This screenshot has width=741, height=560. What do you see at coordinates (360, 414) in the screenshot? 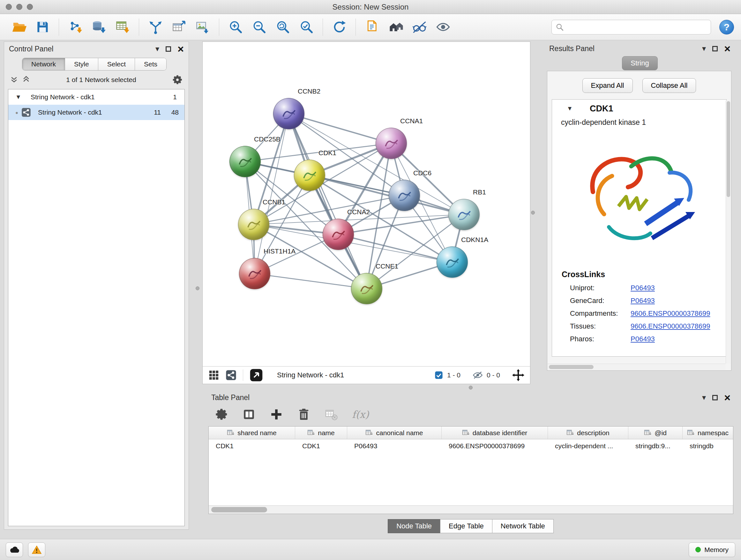
I see `apply-function-button: f(x)` at bounding box center [360, 414].